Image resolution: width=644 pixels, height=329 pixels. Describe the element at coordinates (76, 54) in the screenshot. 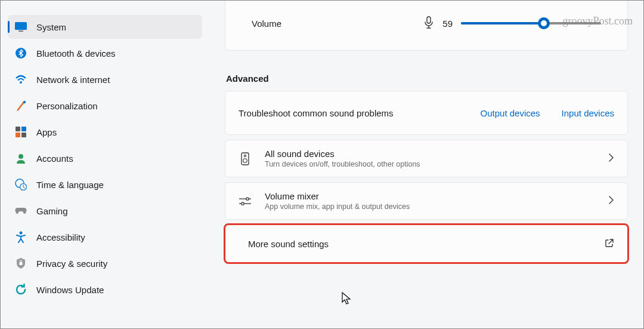

I see `sidebar-item-label: Bluetooth & devices` at that location.